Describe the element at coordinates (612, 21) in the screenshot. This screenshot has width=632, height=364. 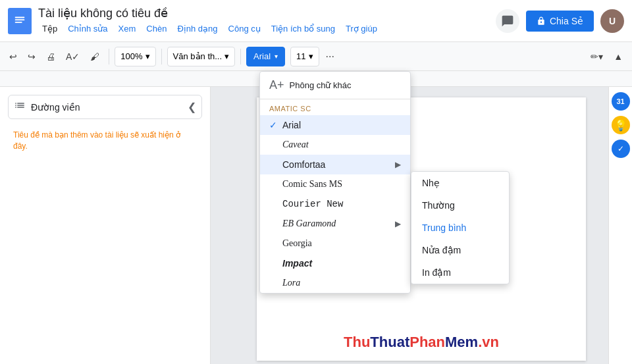
I see `avatar: U` at that location.